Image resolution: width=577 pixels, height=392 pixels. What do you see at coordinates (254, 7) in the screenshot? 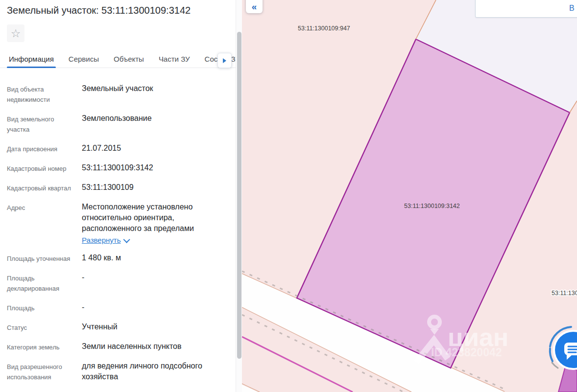
I see `collapse-panel-button: «` at bounding box center [254, 7].